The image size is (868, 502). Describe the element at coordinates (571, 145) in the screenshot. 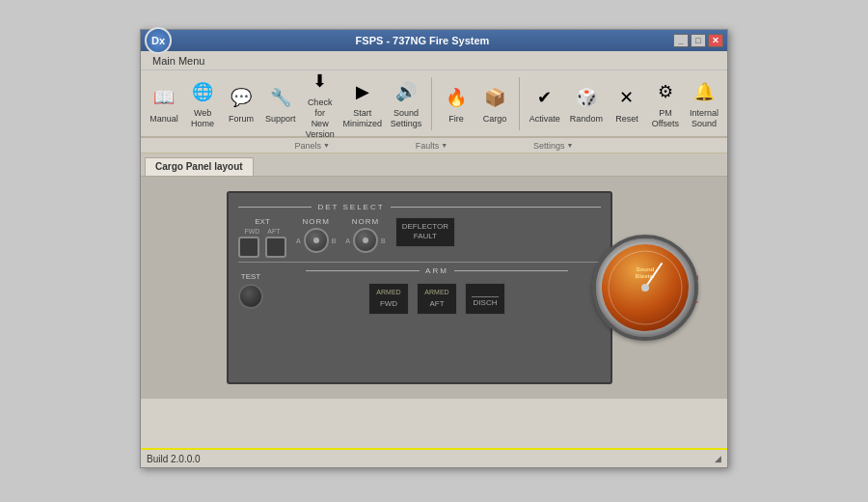

I see `settings-arrow: ▼` at that location.